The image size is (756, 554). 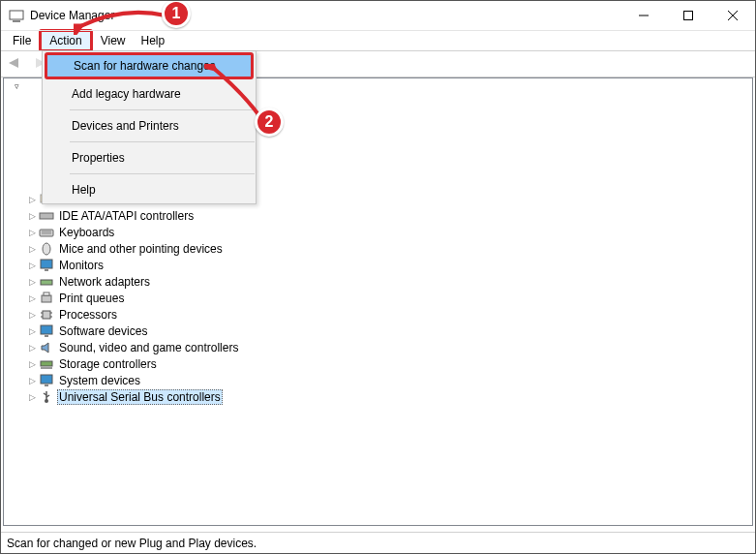 What do you see at coordinates (21, 41) in the screenshot?
I see `menu-file: File` at bounding box center [21, 41].